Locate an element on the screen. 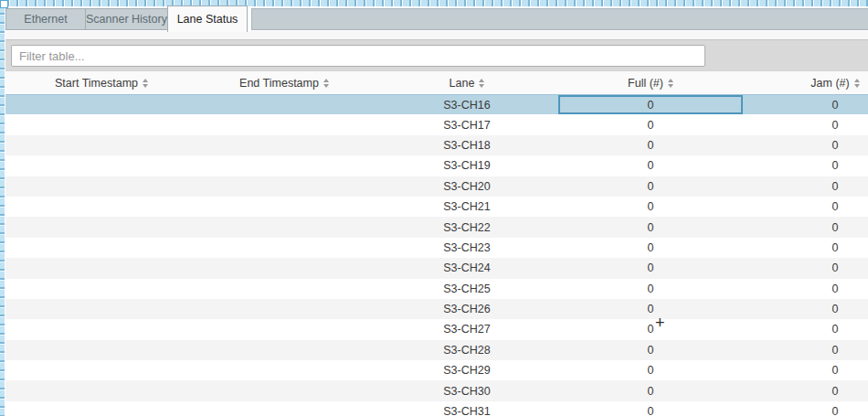  table-row: S3-CH2900 is located at coordinates (437, 370).